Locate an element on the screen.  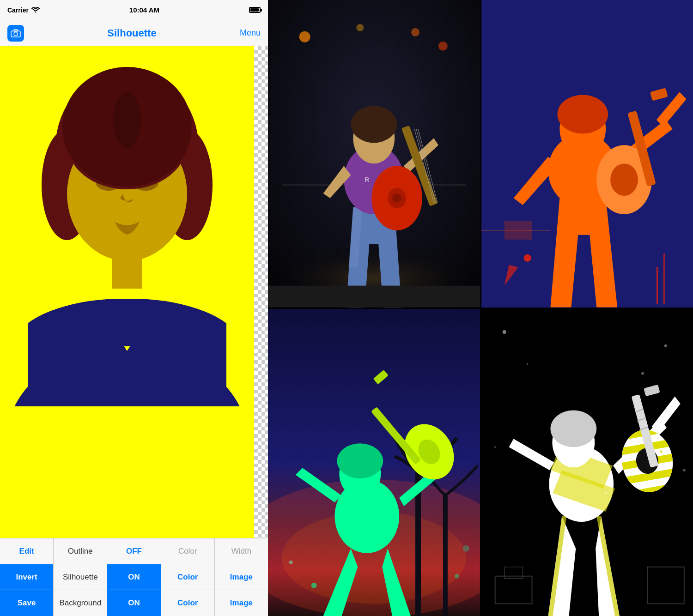
outline-label: Outline is located at coordinates (80, 551).